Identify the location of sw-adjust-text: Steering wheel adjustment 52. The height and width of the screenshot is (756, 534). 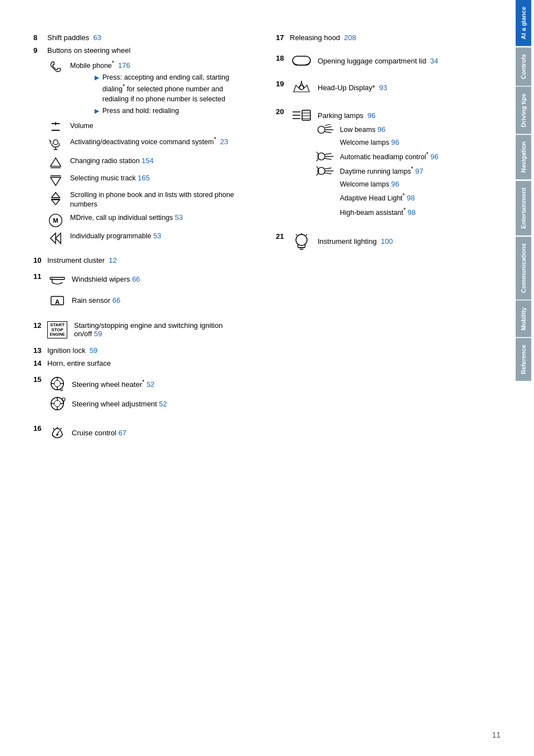
(119, 404).